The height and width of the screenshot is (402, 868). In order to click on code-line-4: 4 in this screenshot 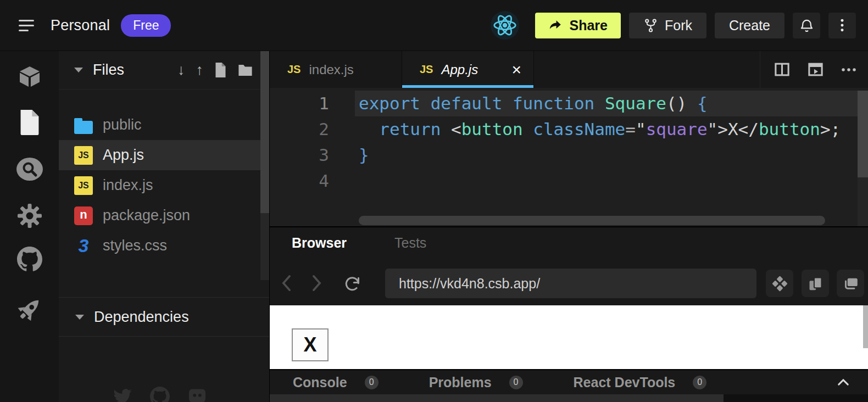, I will do `click(569, 181)`.